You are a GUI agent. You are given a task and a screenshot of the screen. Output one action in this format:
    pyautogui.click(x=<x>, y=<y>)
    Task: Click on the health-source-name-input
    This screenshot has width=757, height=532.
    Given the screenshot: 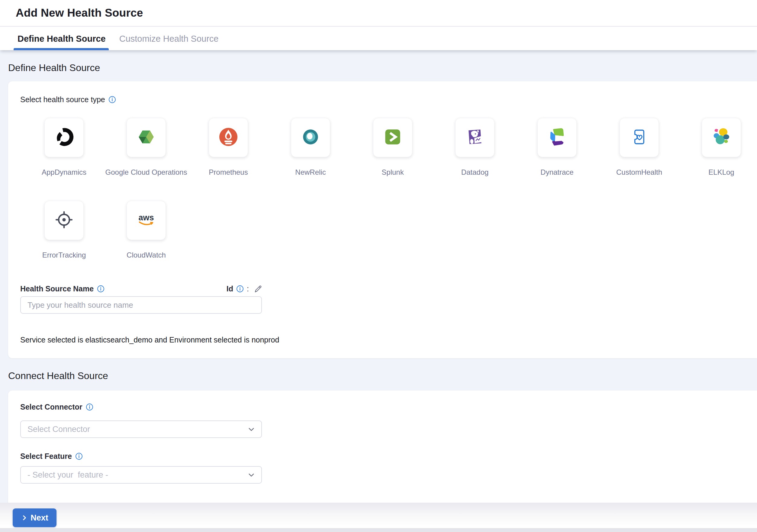 What is the action you would take?
    pyautogui.click(x=141, y=305)
    